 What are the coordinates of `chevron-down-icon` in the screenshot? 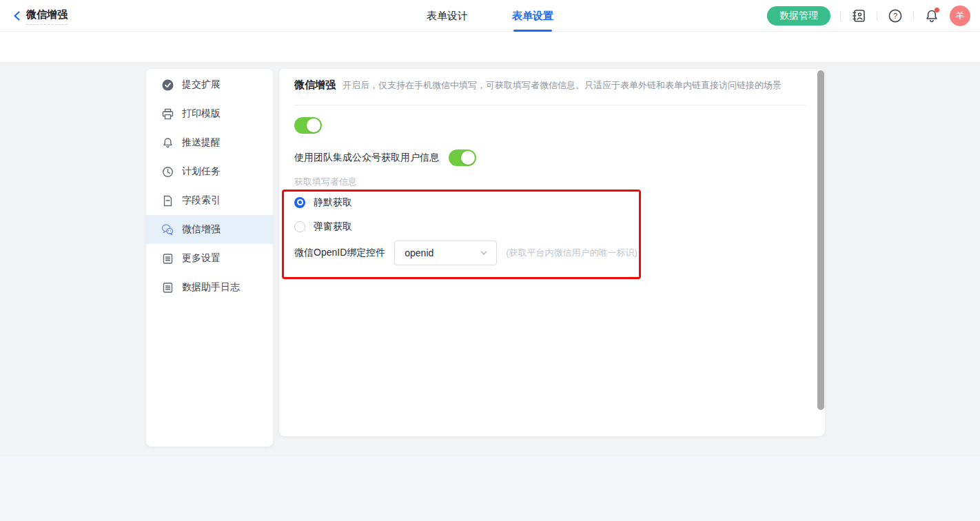 It's located at (484, 253).